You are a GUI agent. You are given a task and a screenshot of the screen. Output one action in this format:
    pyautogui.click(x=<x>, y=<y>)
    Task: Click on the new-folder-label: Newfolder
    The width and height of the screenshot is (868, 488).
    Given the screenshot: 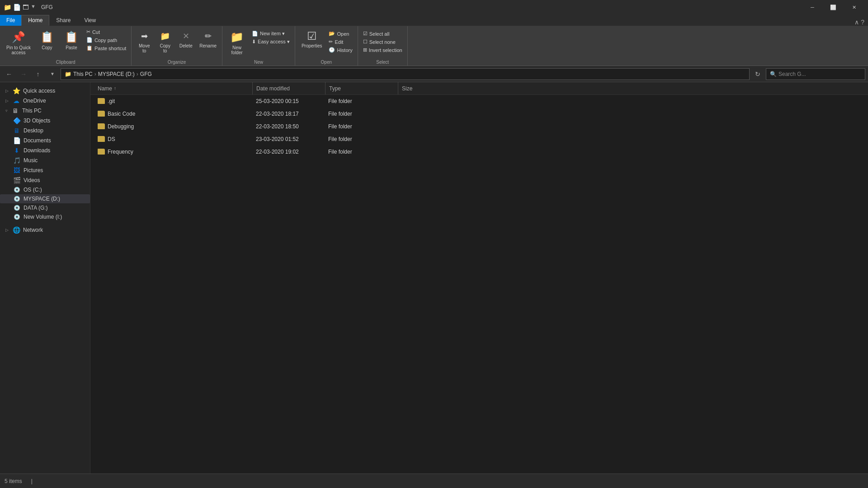 What is the action you would take?
    pyautogui.click(x=237, y=50)
    